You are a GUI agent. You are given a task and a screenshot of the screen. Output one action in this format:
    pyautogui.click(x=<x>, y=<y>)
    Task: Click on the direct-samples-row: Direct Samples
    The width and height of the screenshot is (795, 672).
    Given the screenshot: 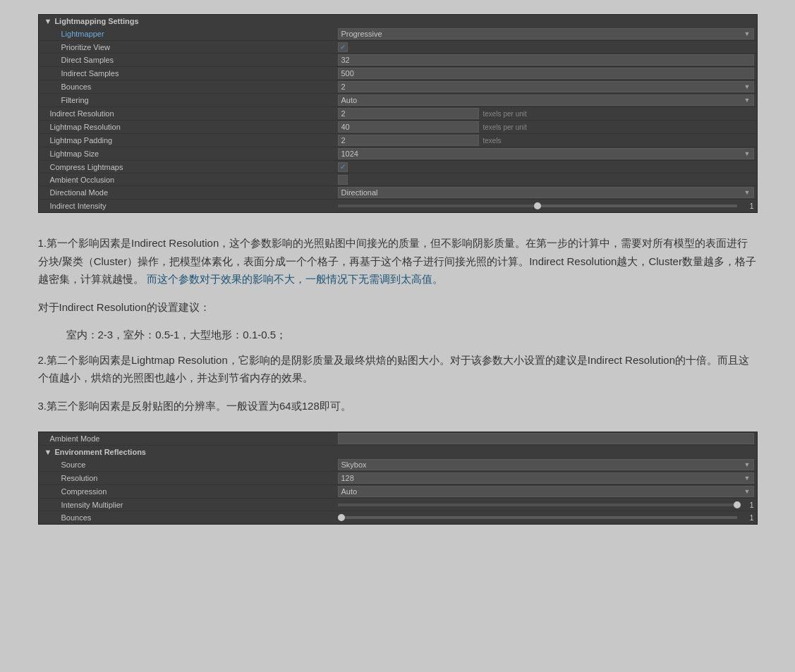 What is the action you would take?
    pyautogui.click(x=398, y=61)
    